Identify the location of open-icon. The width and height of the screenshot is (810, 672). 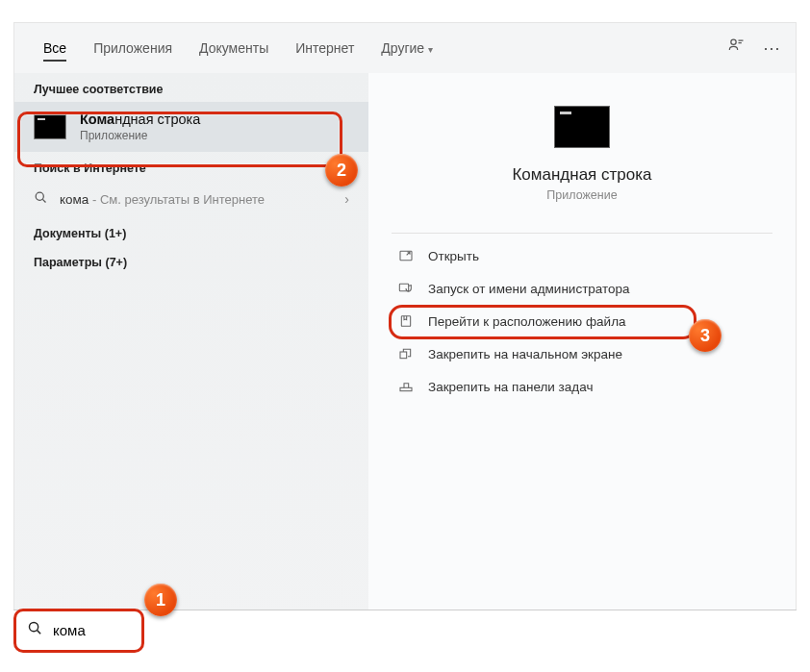
(406, 256).